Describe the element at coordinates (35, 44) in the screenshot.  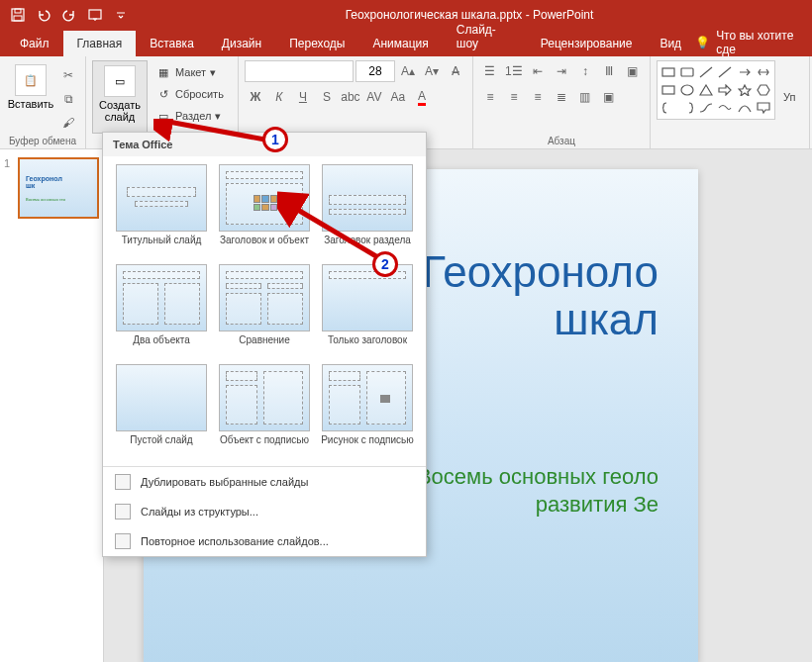
I see `tab-file: Файл` at that location.